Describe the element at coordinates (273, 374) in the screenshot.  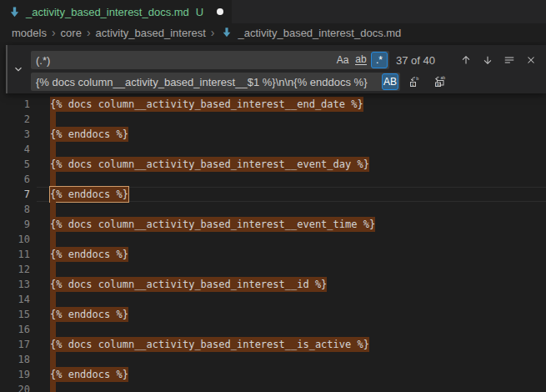
I see `code-line: 19{% enddocs %}` at that location.